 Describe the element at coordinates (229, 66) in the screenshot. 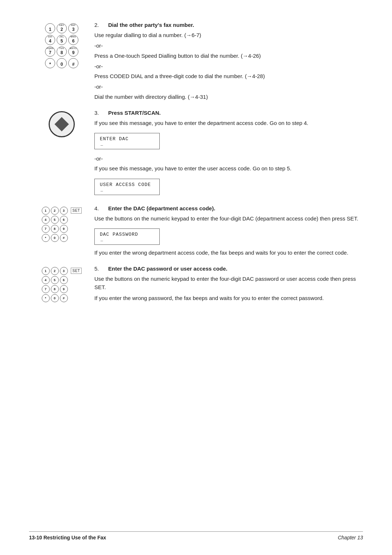

I see `step-2-or-1: -or-` at that location.